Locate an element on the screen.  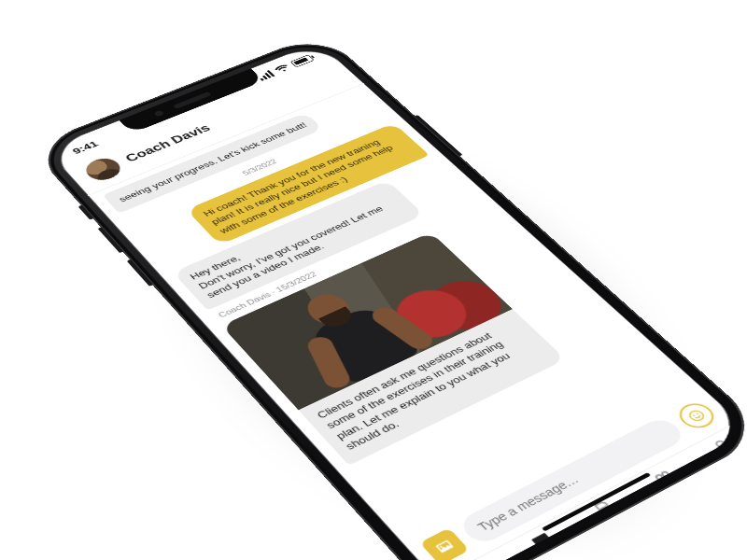
video-caption: Clients often ask me questions about som… is located at coordinates (433, 387).